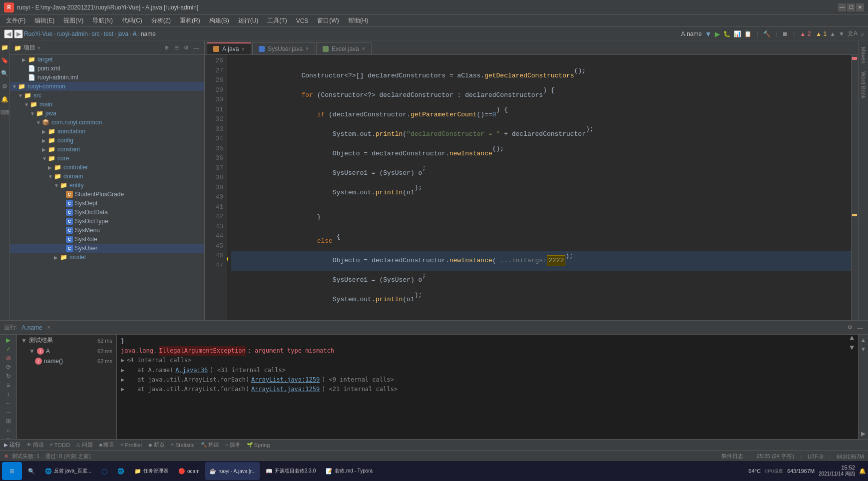 The height and width of the screenshot is (481, 868). I want to click on tree-item-controller: ▶ 📁 controller, so click(107, 167).